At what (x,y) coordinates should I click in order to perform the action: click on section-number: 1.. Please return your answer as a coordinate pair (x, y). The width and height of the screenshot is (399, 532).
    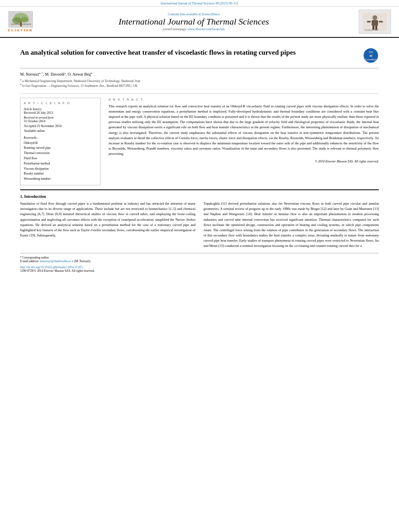
    Looking at the image, I should click on (22, 196).